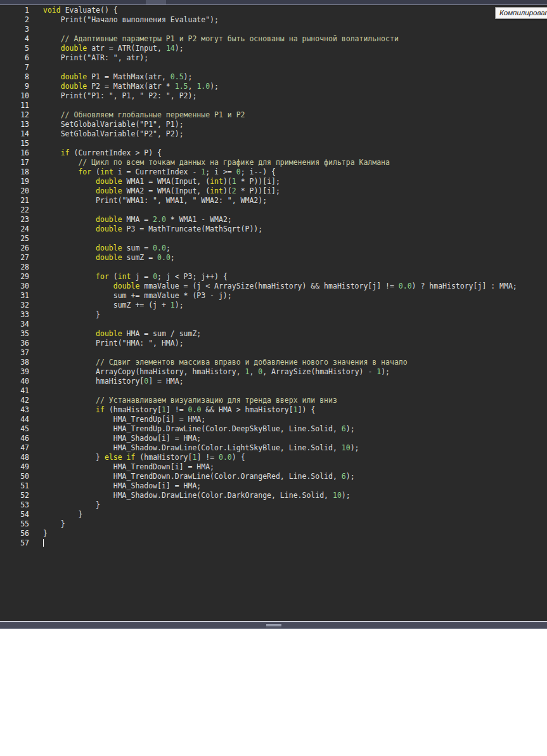 Image resolution: width=547 pixels, height=756 pixels. What do you see at coordinates (15, 86) in the screenshot?
I see `line-number: 9` at bounding box center [15, 86].